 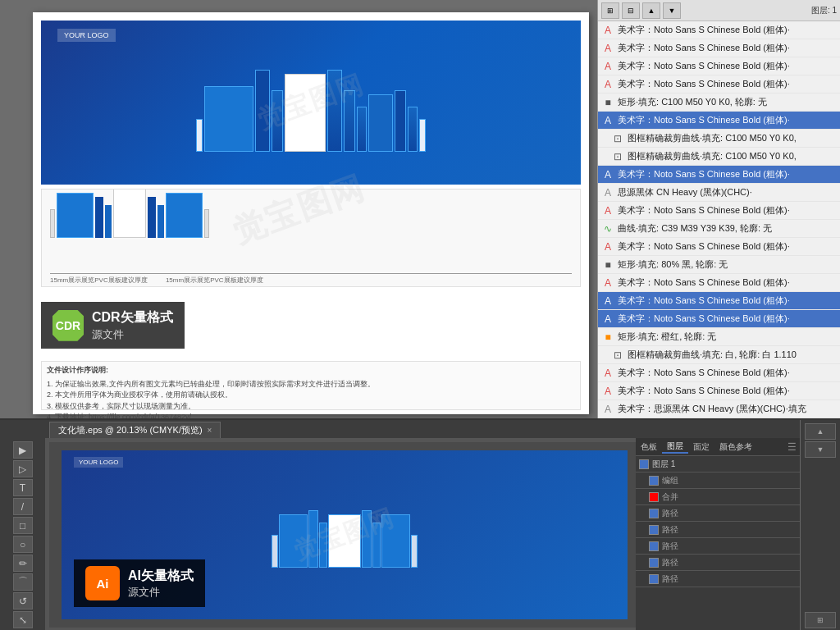 What do you see at coordinates (608, 409) in the screenshot?
I see `layer-icon-22: A` at bounding box center [608, 409].